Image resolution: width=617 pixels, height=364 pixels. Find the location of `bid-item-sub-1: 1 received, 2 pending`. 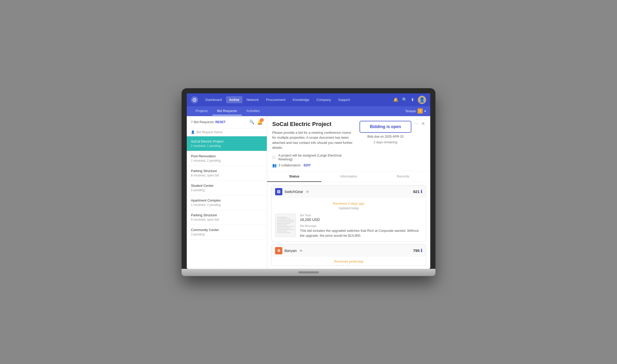

bid-item-sub-1: 1 received, 2 pending is located at coordinates (227, 161).